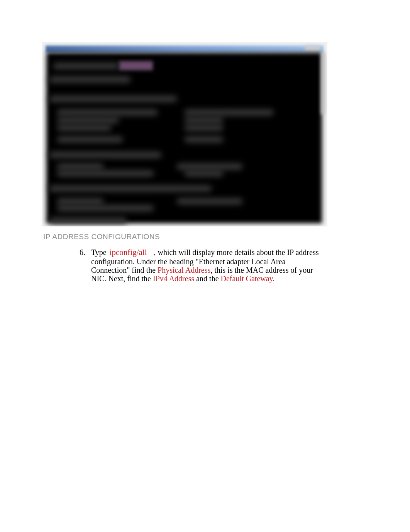 The width and height of the screenshot is (410, 532). I want to click on instruction-step: 6. Type ipconfig/all, which will display…, so click(202, 266).